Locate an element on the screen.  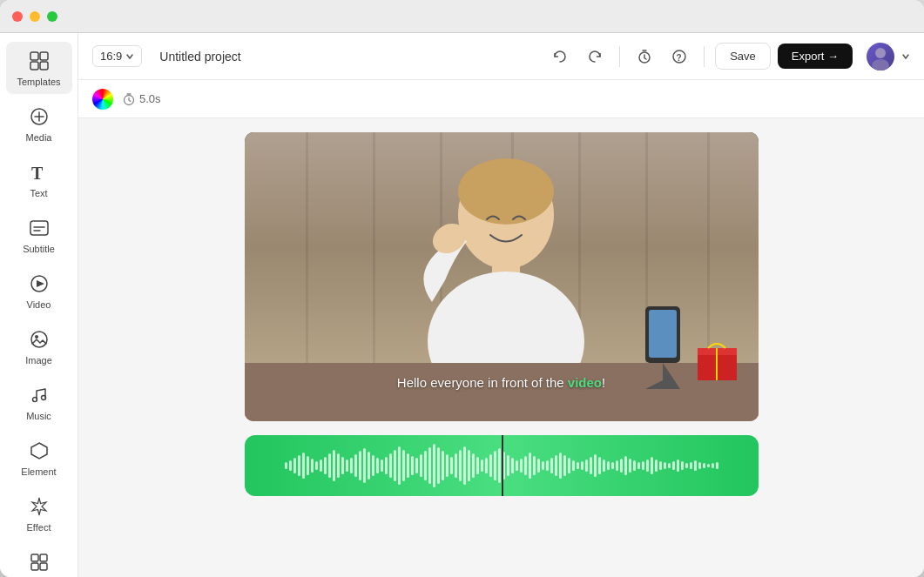
ratio-selector: 16:9 is located at coordinates (117, 56).